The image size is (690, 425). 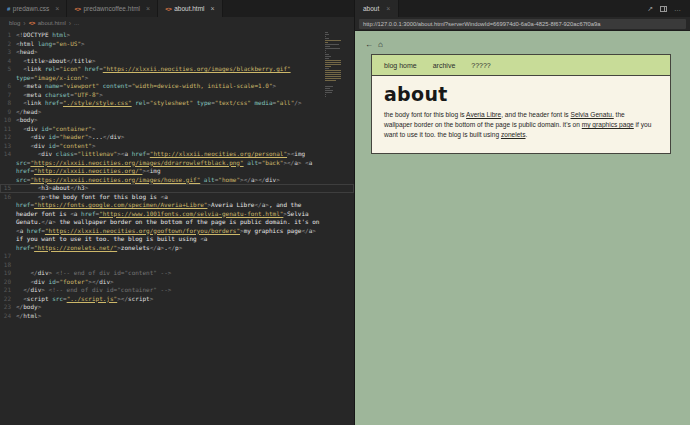 I want to click on tab-predawn-css: # predawn.css ×, so click(x=34, y=8).